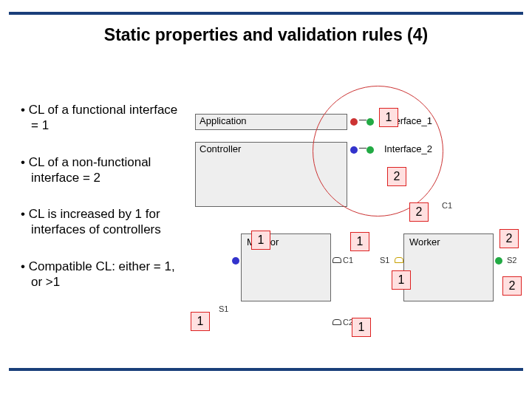  What do you see at coordinates (425, 242) in the screenshot?
I see `worker-label: Worker` at bounding box center [425, 242].